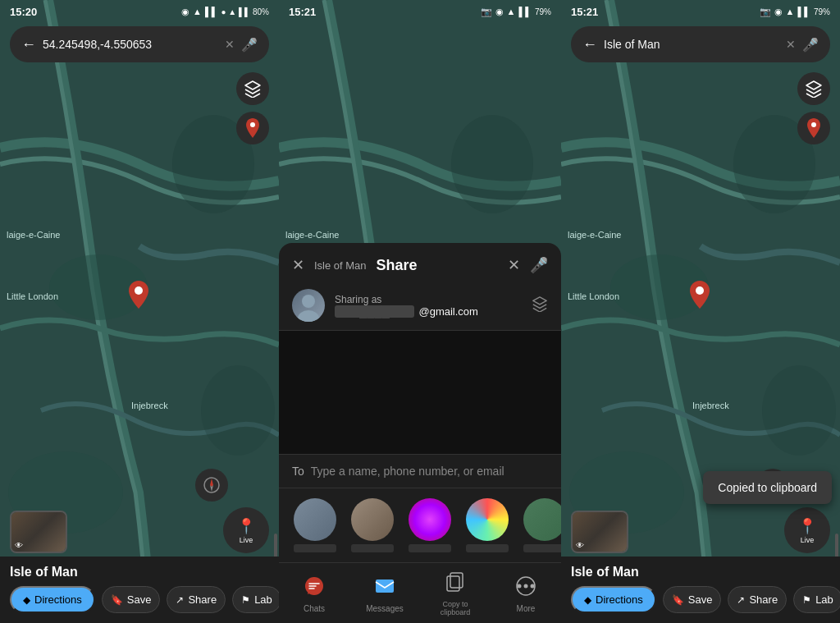 The image size is (840, 623). Describe the element at coordinates (420, 525) in the screenshot. I see `recent-contacts-row` at that location.